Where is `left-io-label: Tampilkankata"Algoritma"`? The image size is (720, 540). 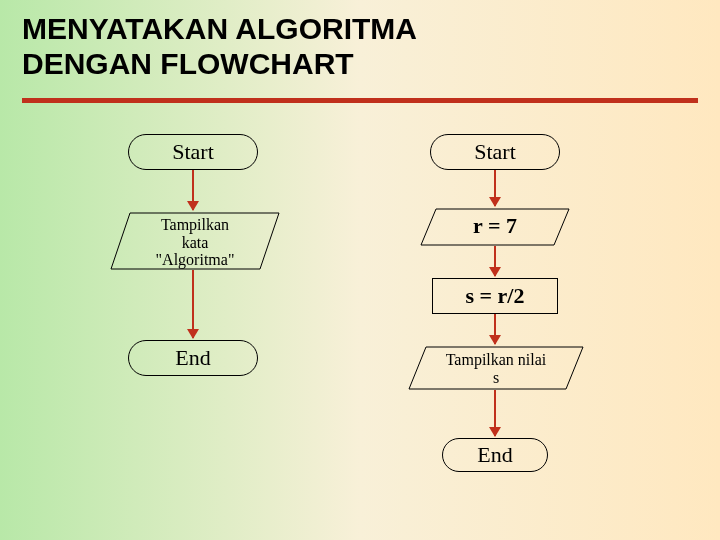
left-io-label: Tampilkankata"Algoritma" is located at coordinates (195, 242).